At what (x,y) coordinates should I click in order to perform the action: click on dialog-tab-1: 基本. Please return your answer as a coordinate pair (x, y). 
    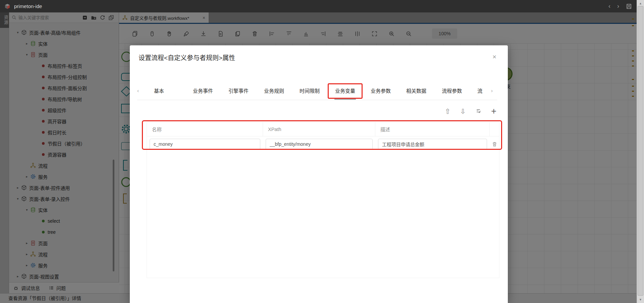
    Looking at the image, I should click on (159, 90).